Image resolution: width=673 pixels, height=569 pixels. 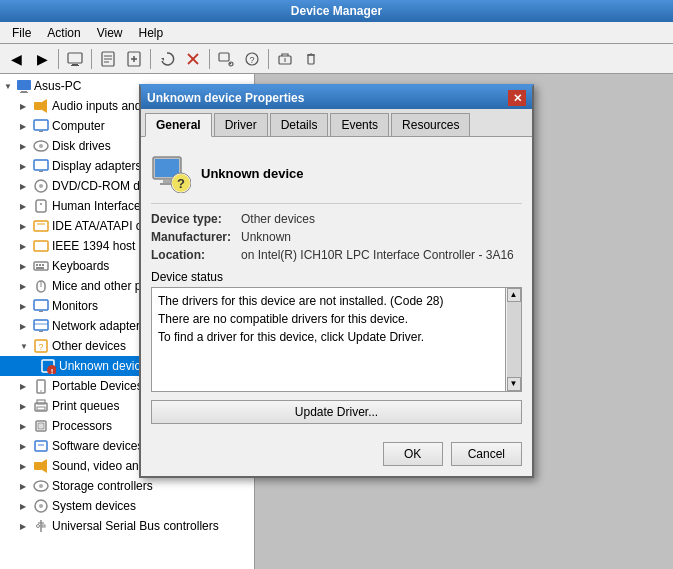 I want to click on tab-details: Details, so click(x=300, y=124).